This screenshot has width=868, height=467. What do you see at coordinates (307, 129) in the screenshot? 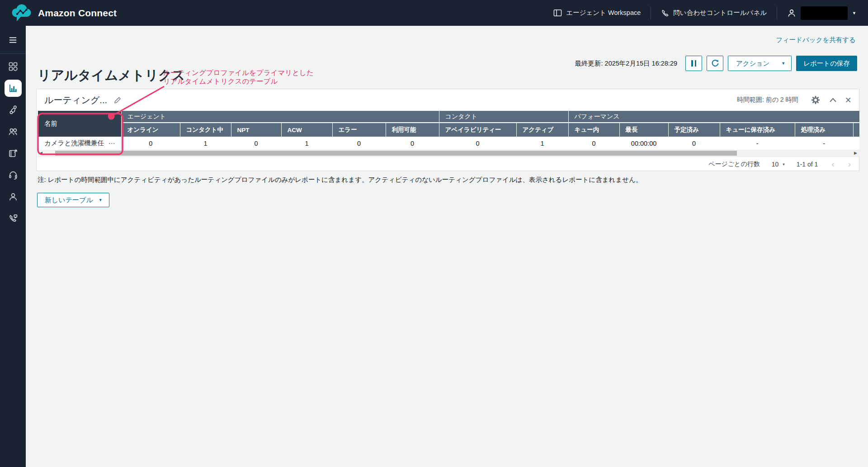
I see `column-header: ACW` at bounding box center [307, 129].